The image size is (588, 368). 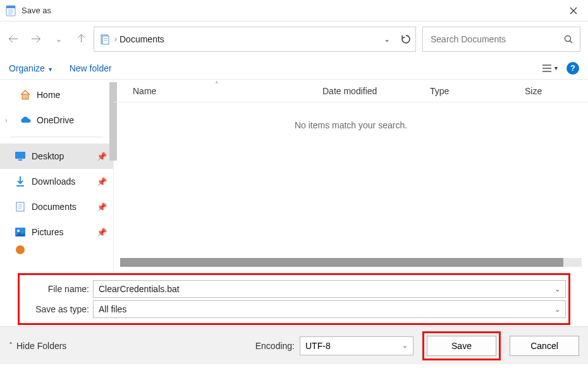 What do you see at coordinates (57, 181) in the screenshot?
I see `sidebar-item-downloads: Downloads 📌` at bounding box center [57, 181].